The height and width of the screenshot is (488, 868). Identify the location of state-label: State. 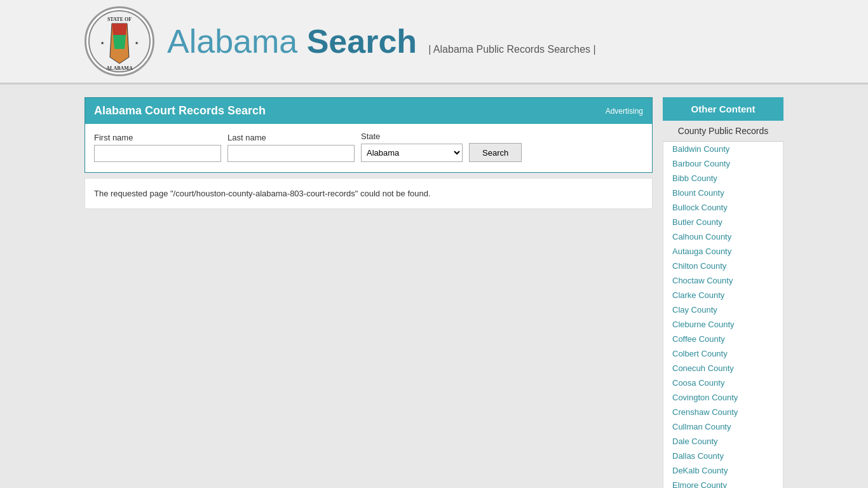
(412, 136).